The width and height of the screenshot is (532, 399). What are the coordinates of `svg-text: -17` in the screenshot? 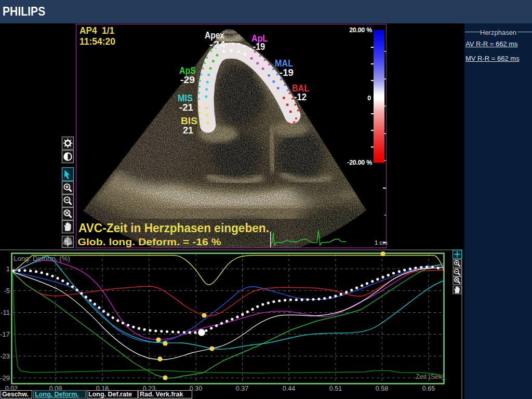 It's located at (5, 335).